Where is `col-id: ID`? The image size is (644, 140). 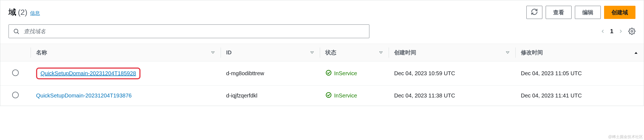 col-id: ID is located at coordinates (270, 53).